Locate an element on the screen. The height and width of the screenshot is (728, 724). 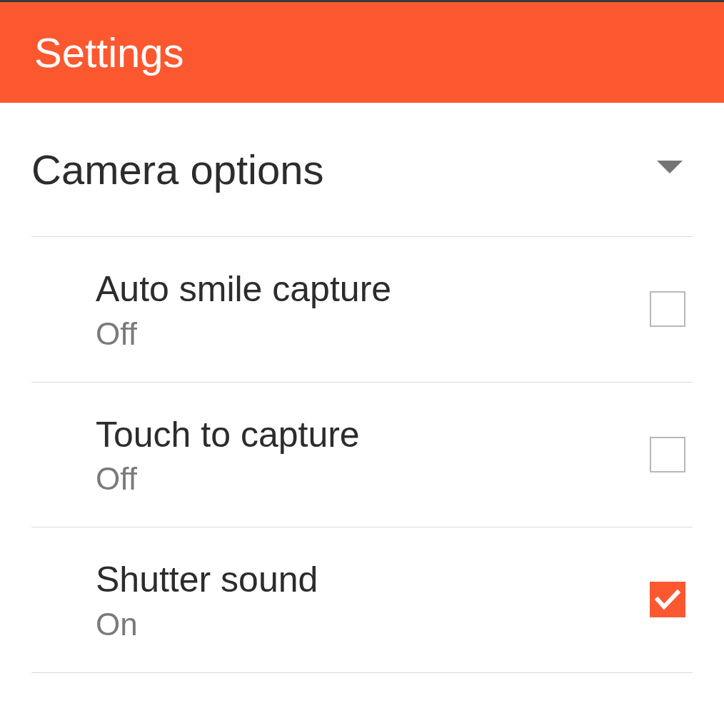
spacer is located at coordinates (362, 687).